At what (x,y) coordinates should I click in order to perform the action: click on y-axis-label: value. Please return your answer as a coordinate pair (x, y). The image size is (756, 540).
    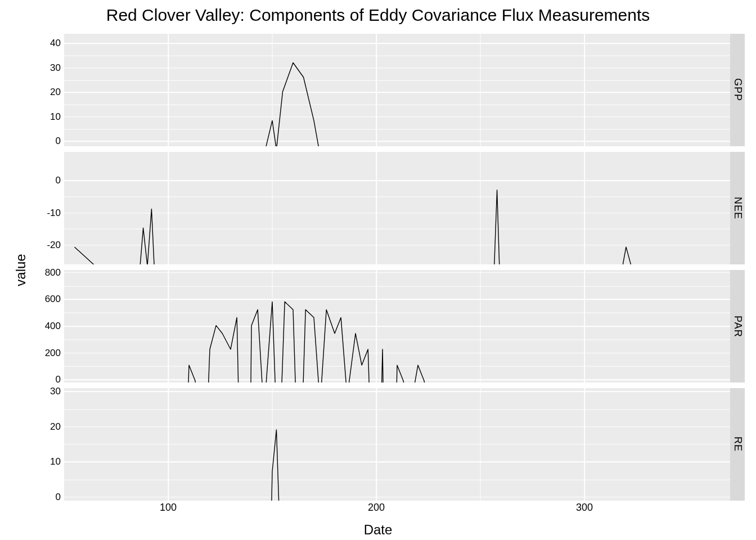
    Looking at the image, I should click on (21, 270).